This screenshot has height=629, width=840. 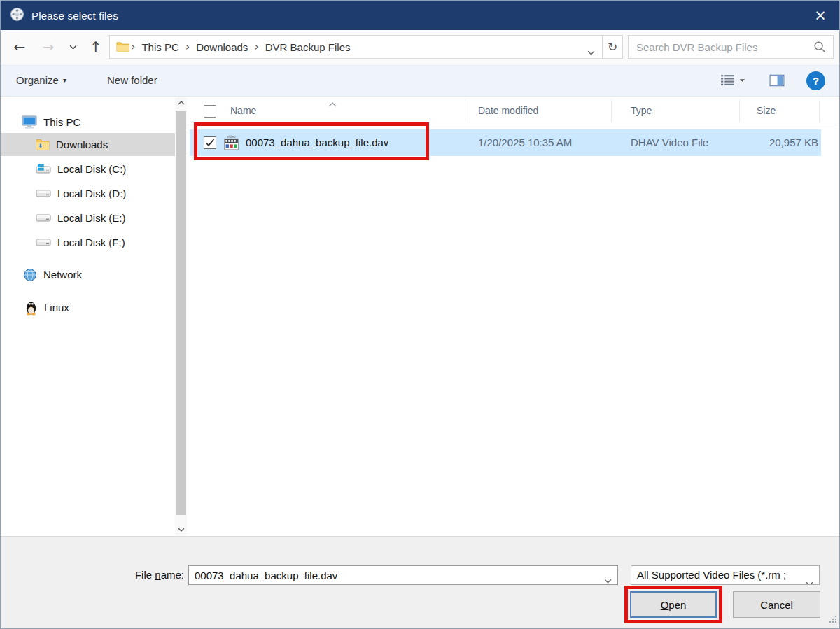 I want to click on sidebar-item-network: Network, so click(x=88, y=274).